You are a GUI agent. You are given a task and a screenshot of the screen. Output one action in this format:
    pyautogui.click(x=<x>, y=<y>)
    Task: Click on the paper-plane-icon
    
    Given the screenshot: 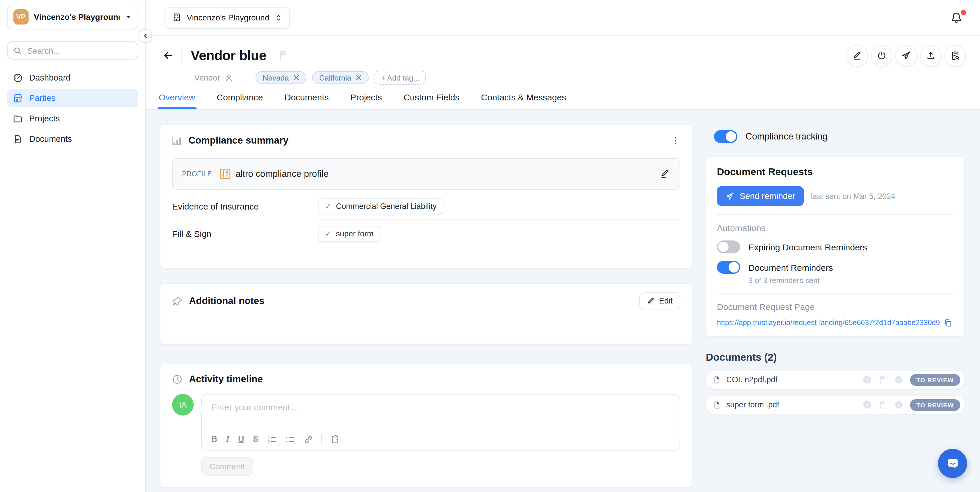 What is the action you would take?
    pyautogui.click(x=730, y=196)
    